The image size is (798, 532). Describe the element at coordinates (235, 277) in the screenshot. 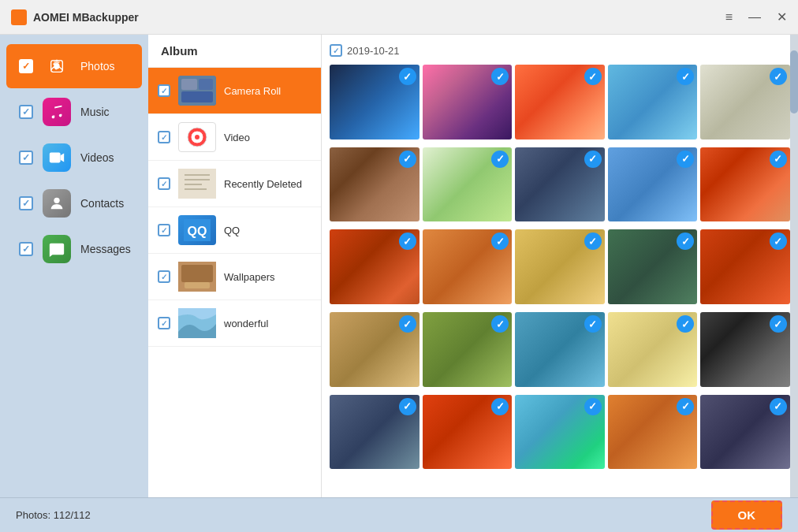

I see `album-item-wallpapers: Wallpapers` at that location.